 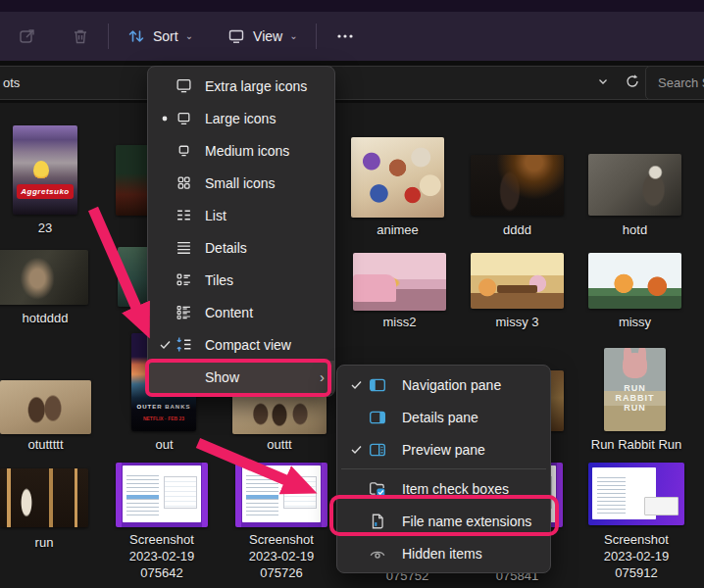 What do you see at coordinates (164, 407) in the screenshot?
I see `poster-title-text: OUTER BANKS` at bounding box center [164, 407].